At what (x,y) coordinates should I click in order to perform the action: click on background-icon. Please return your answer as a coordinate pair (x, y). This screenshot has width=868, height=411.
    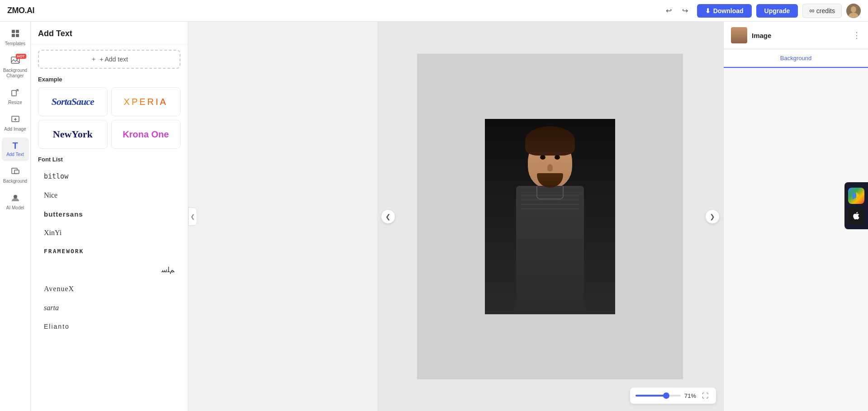
    Looking at the image, I should click on (15, 172).